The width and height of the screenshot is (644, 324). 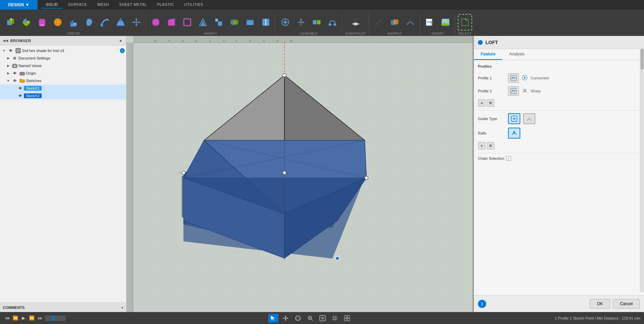 I want to click on tree-item-sketch2: ▶ 👁 Sketch2, so click(x=63, y=96).